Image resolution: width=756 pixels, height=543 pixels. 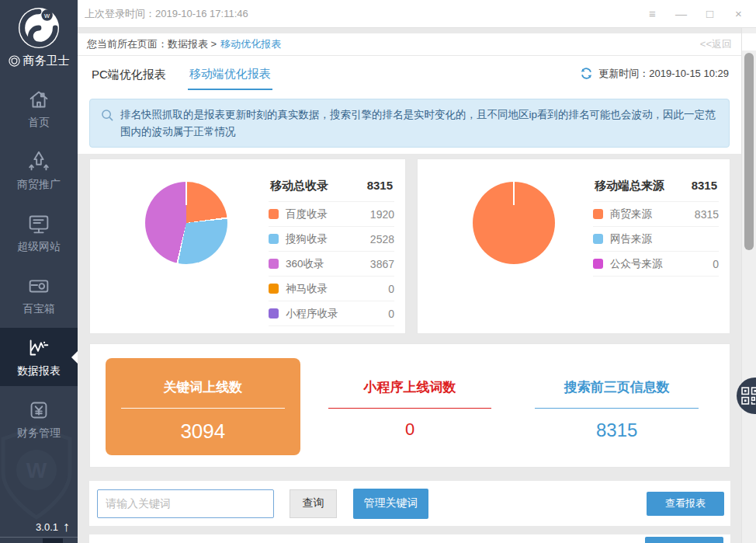 I want to click on search-icon, so click(x=107, y=115).